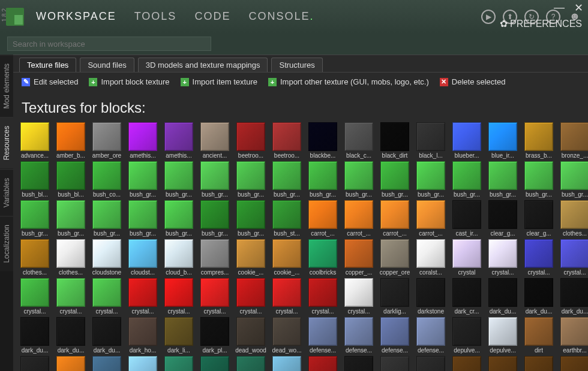  Describe the element at coordinates (281, 17) in the screenshot. I see `menu-console: CONSOLE.` at that location.